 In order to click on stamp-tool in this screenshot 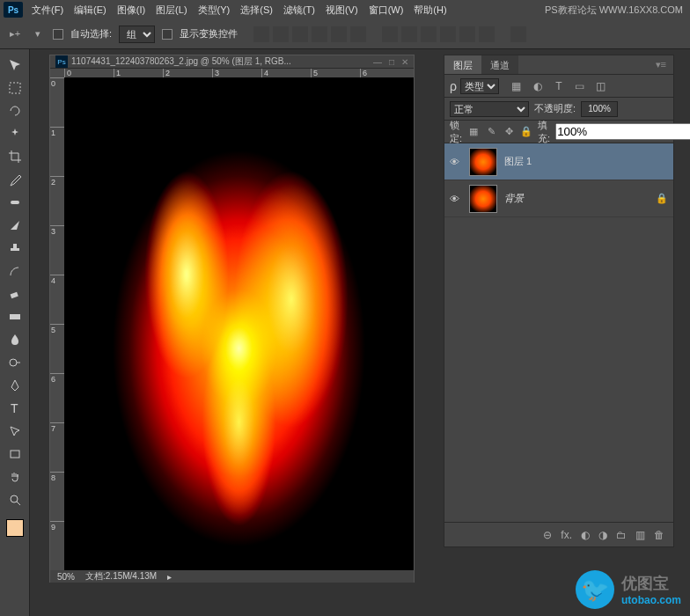, I will do `click(15, 248)`.